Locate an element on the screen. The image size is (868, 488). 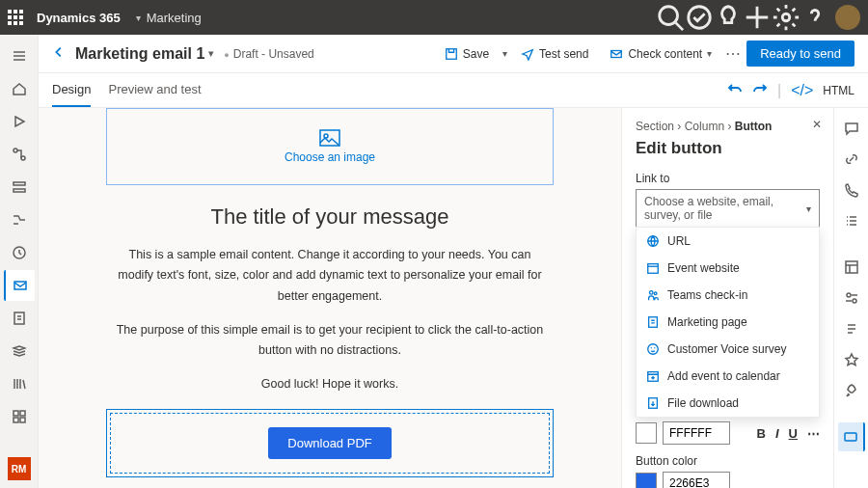
email-paragraph: Good luck! Hope it works. is located at coordinates (330, 384).